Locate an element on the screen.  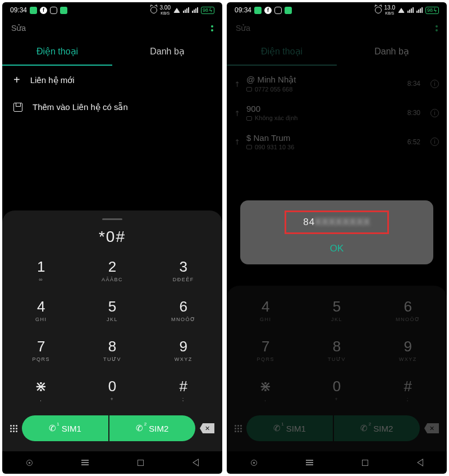
key-sub: AĂÂBC is located at coordinates (112, 280).